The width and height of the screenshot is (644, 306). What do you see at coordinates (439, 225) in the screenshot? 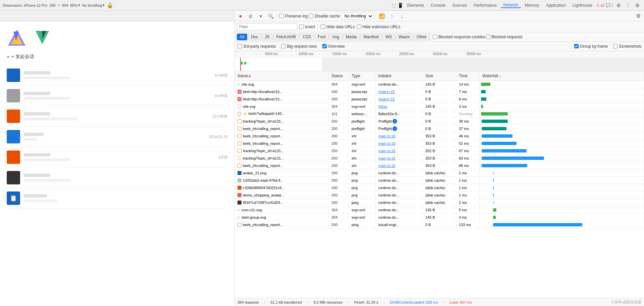
I see `table-row: tweb_trtccalling_report... 200 ping tuic…` at bounding box center [439, 225].